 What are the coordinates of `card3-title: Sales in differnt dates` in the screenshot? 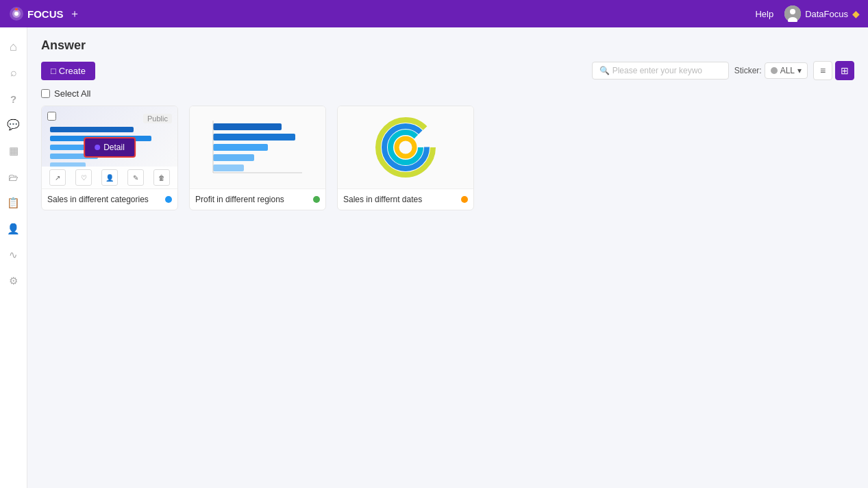 It's located at (402, 199).